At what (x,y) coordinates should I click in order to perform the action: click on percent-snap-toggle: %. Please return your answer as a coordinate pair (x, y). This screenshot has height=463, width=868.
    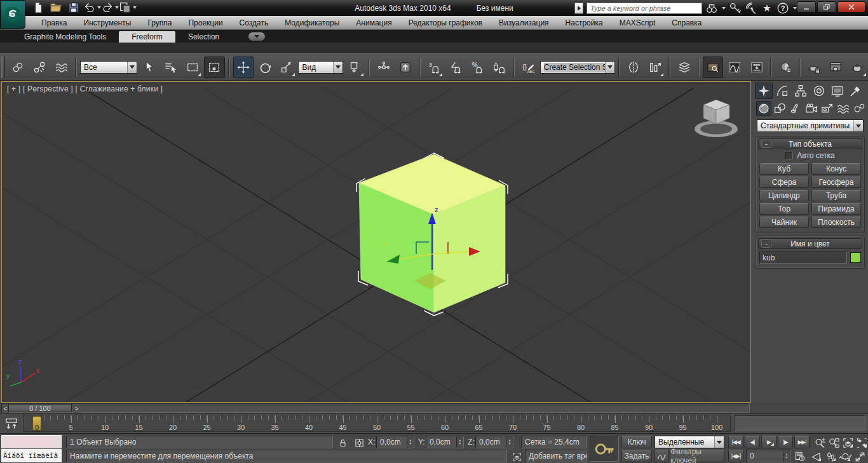
    Looking at the image, I should click on (478, 67).